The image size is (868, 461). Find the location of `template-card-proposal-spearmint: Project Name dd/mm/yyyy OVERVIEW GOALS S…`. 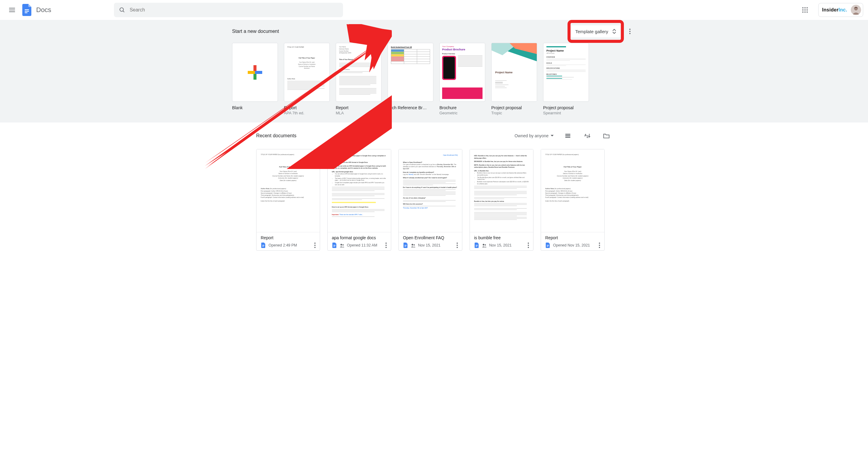

template-card-proposal-spearmint: Project Name dd/mm/yyyy OVERVIEW GOALS S… is located at coordinates (566, 79).